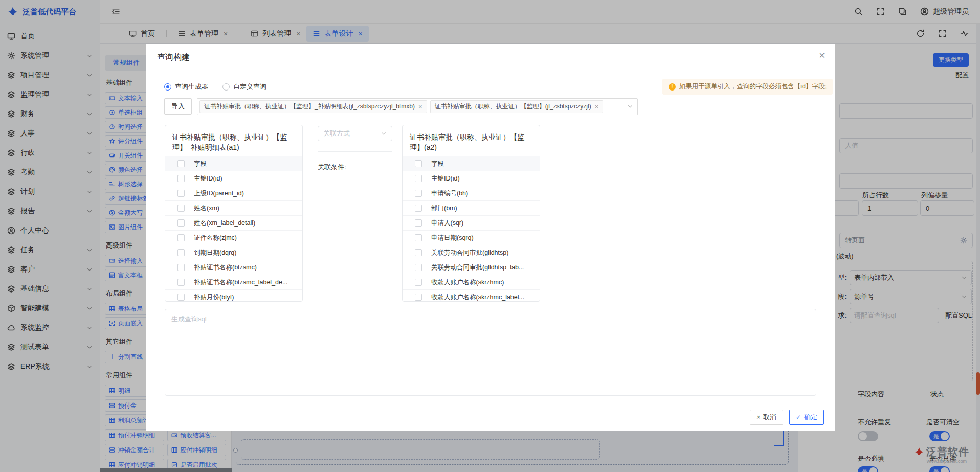 This screenshot has width=980, height=472. What do you see at coordinates (444, 209) in the screenshot?
I see `field-label: 部门(bm)` at bounding box center [444, 209].